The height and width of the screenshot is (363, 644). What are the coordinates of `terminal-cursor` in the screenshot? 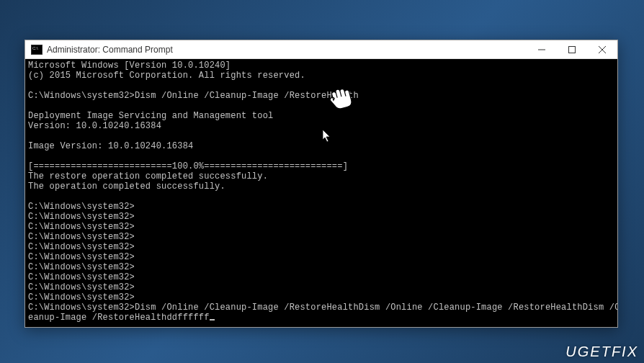 It's located at (212, 320).